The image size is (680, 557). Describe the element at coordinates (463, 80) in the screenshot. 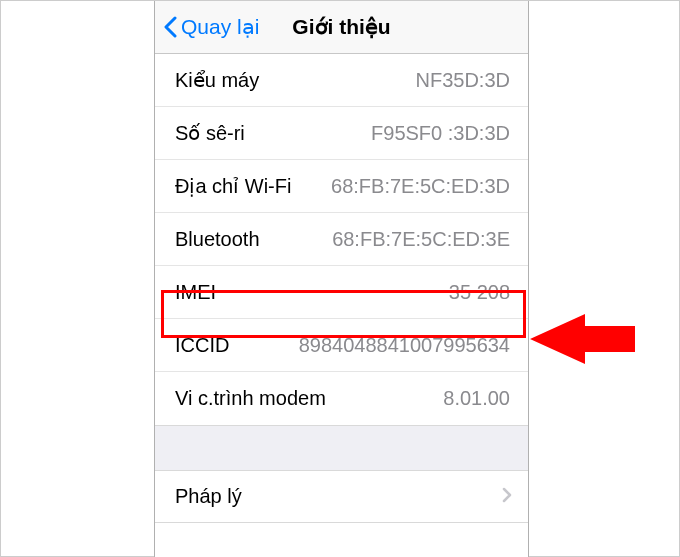

I see `row-value: NF35D:3D` at that location.